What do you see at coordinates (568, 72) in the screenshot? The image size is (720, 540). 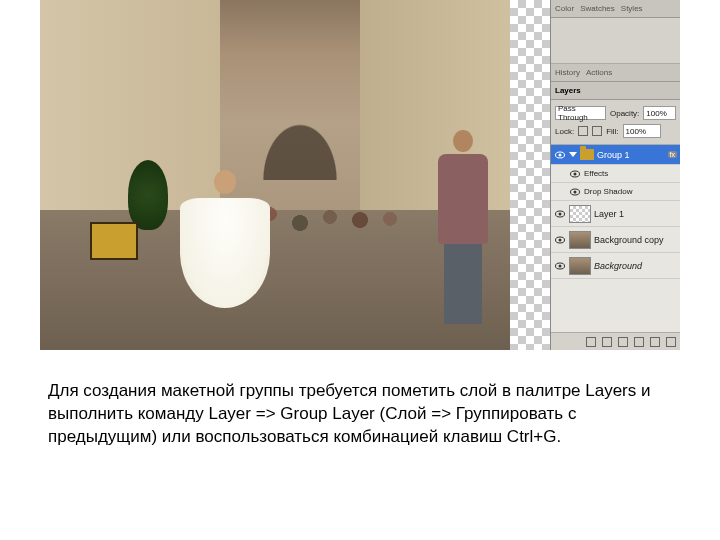 I see `tab-history: History` at bounding box center [568, 72].